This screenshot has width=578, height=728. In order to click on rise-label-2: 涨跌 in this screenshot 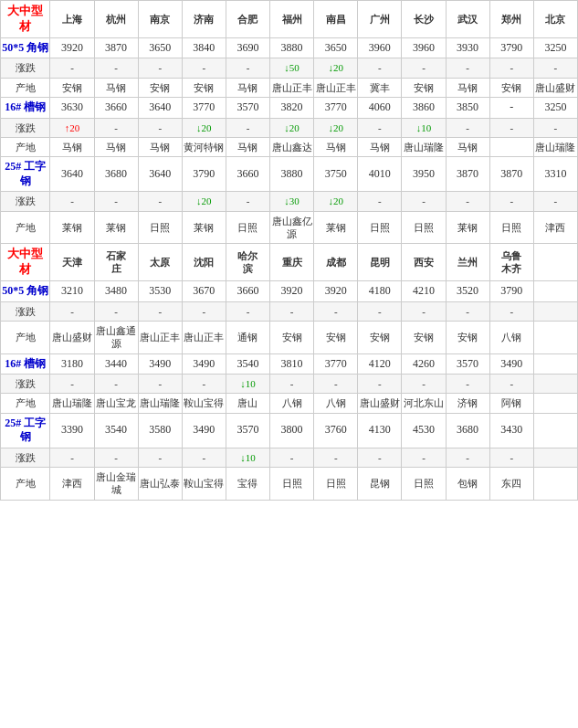, I will do `click(26, 384)`.